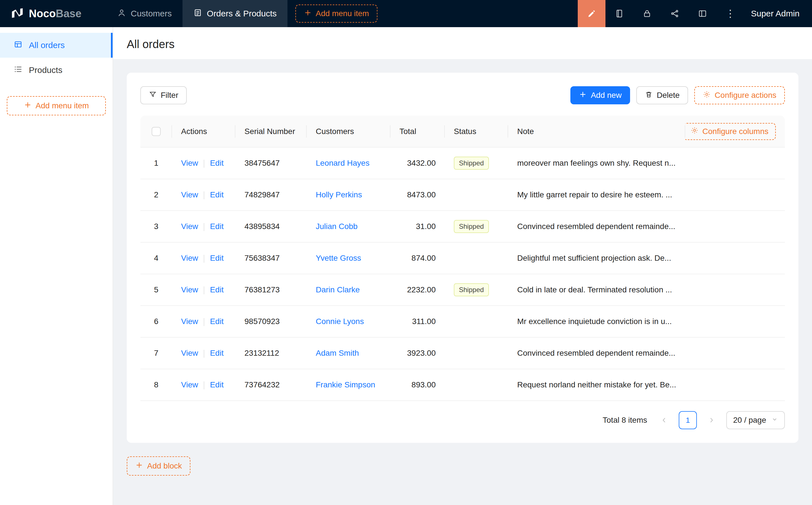  What do you see at coordinates (462, 353) in the screenshot?
I see `table-row: 7 ViewEdit 23132112 Adam Smith 3923.00 C…` at bounding box center [462, 353].